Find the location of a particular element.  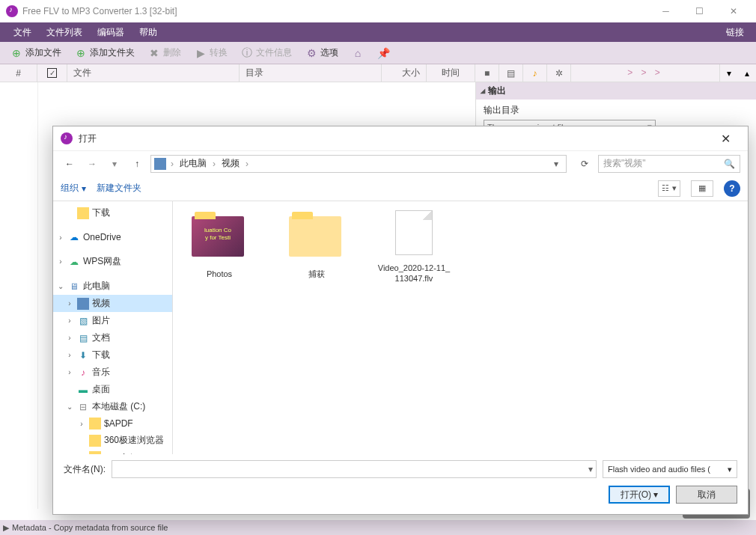

thumb-text: y for Testi is located at coordinates (218, 238).